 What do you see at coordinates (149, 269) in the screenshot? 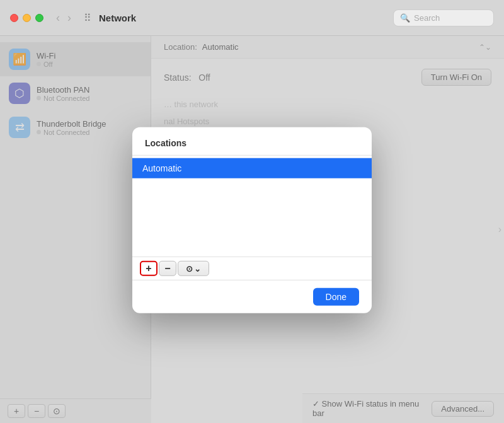
I see `modal-add-button: +` at bounding box center [149, 269].